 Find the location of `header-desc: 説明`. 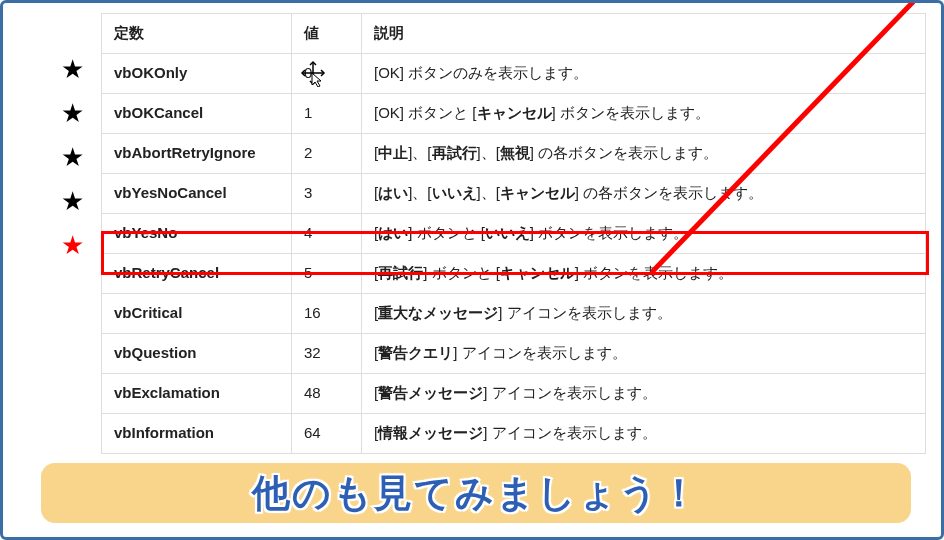

header-desc: 説明 is located at coordinates (644, 34).